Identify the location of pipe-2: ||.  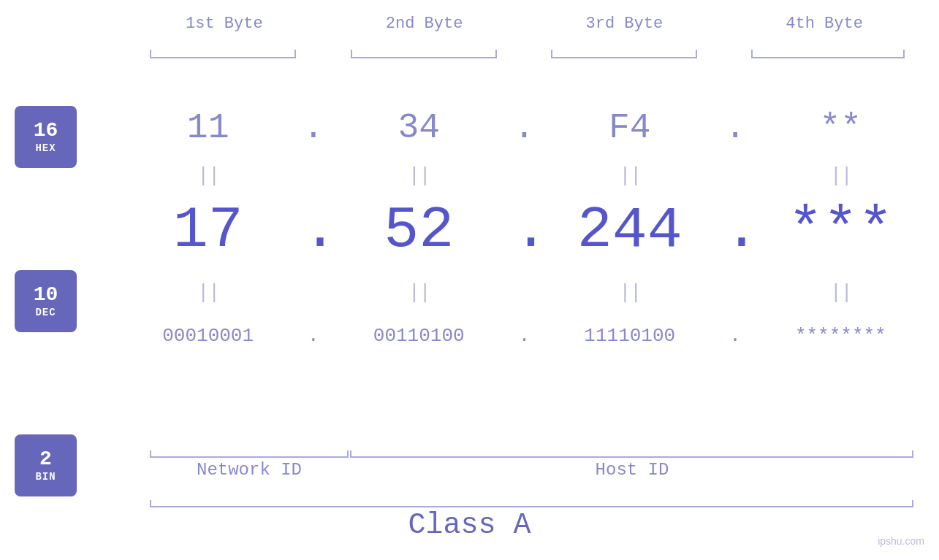
(419, 175).